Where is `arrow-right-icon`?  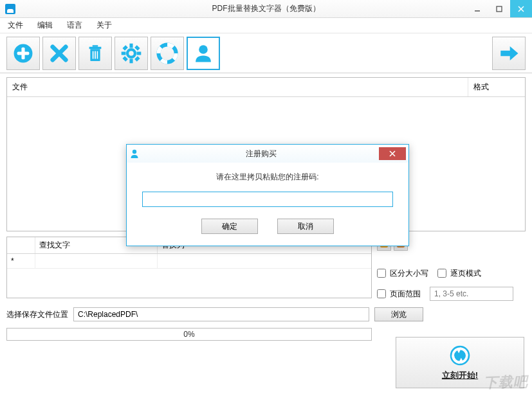 arrow-right-icon is located at coordinates (509, 53).